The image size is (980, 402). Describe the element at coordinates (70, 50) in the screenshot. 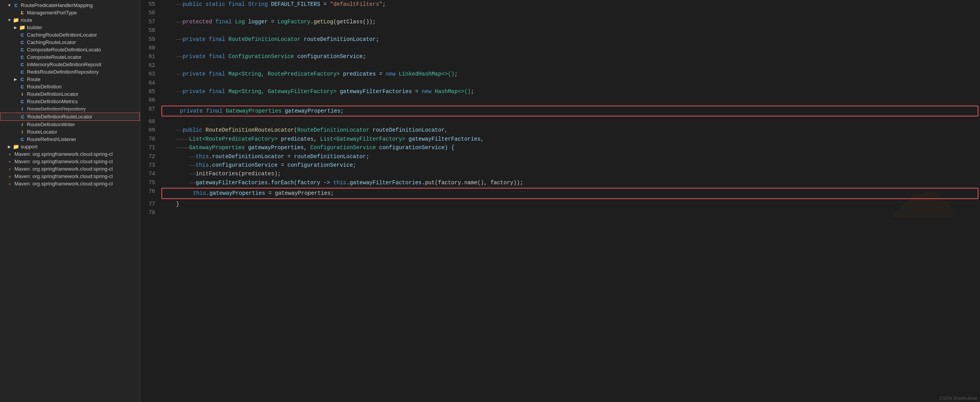

I see `tree-item-compositeroutedefinitionlocato: CCompositeRouteDefinitionLocato` at that location.